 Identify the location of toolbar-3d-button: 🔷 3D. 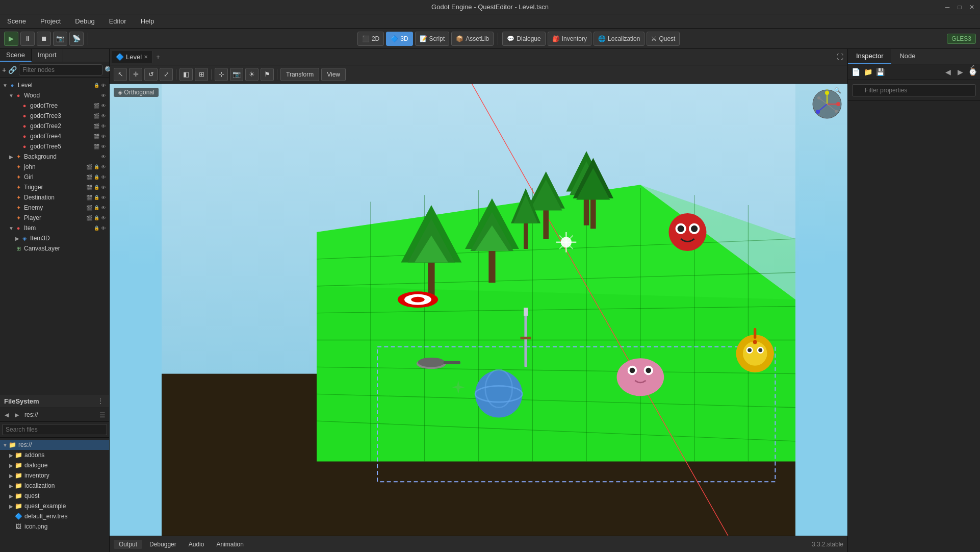
(399, 39).